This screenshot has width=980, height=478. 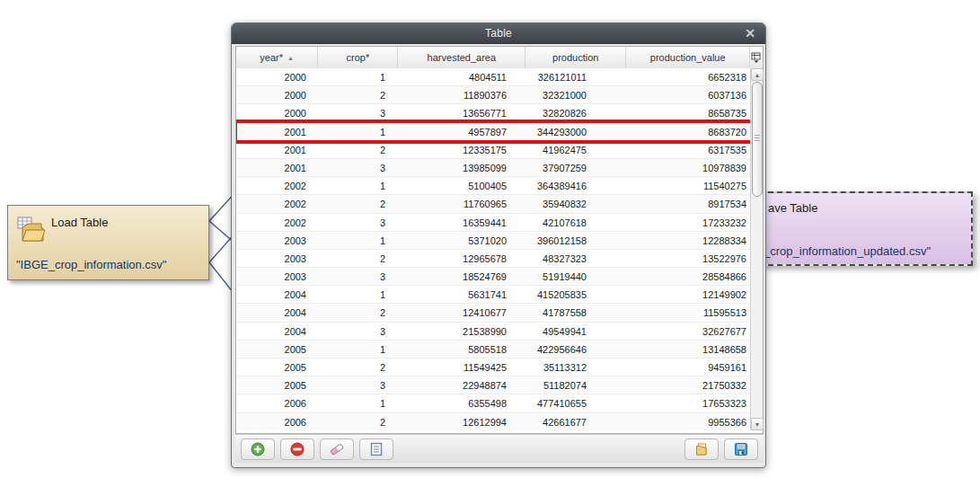 What do you see at coordinates (692, 259) in the screenshot?
I see `table-cell: 13522976` at bounding box center [692, 259].